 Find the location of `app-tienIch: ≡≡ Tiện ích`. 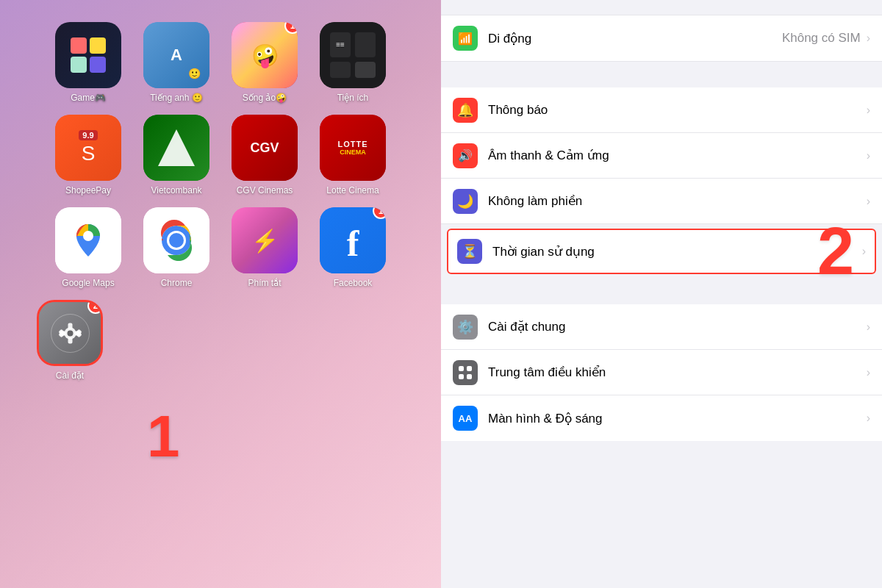

app-tienIch: ≡≡ Tiện ích is located at coordinates (353, 62).